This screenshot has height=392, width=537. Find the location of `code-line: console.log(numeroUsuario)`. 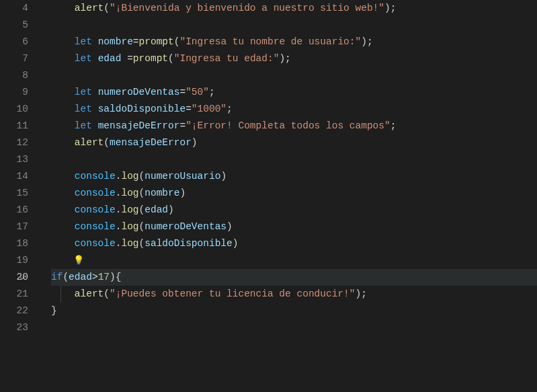

code-line: console.log(numeroUsuario) is located at coordinates (294, 176).